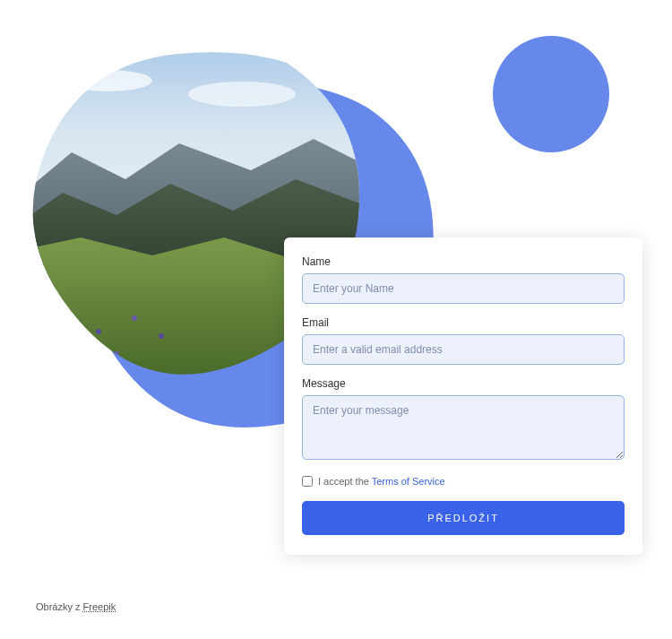  Describe the element at coordinates (463, 427) in the screenshot. I see `message-textarea` at that location.